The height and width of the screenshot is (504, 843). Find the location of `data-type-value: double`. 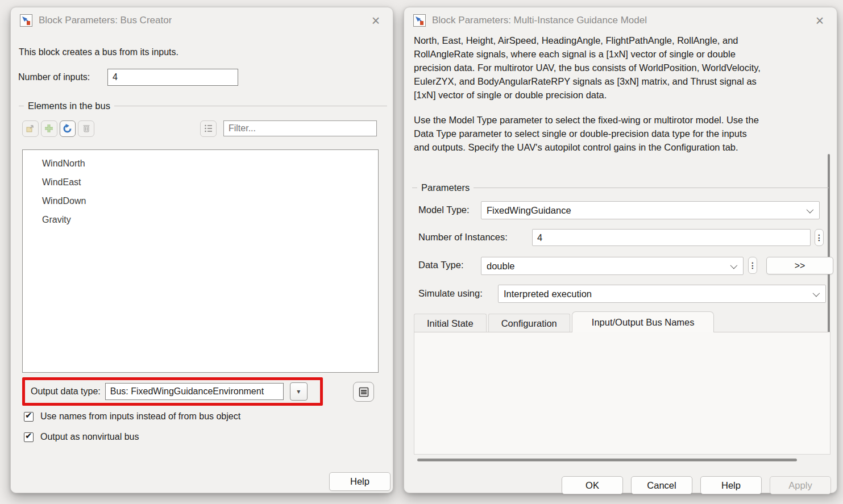

data-type-value: double is located at coordinates (501, 266).